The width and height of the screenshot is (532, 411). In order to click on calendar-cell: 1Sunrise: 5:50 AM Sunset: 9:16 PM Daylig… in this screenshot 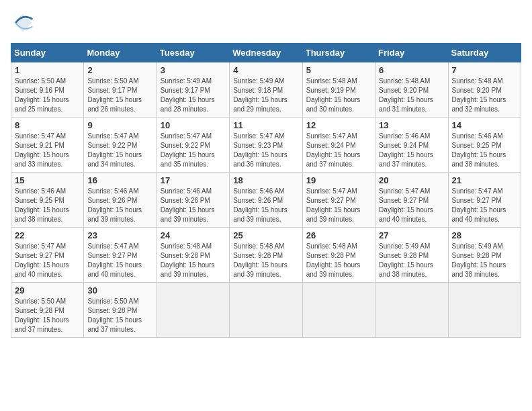, I will do `click(48, 90)`.